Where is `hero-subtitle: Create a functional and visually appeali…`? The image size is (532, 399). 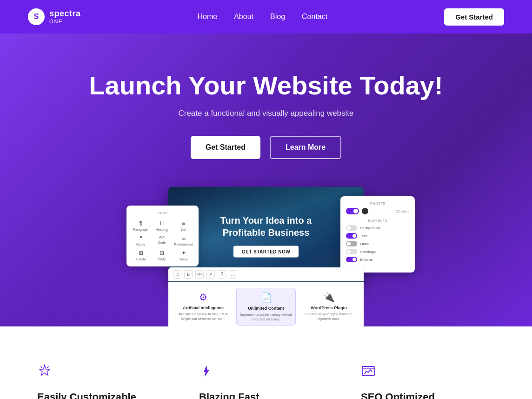 hero-subtitle: Create a functional and visually appeali… is located at coordinates (266, 113).